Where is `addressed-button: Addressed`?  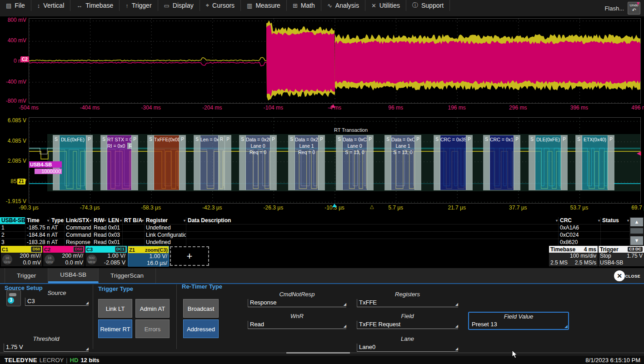 addressed-button: Addressed is located at coordinates (201, 329).